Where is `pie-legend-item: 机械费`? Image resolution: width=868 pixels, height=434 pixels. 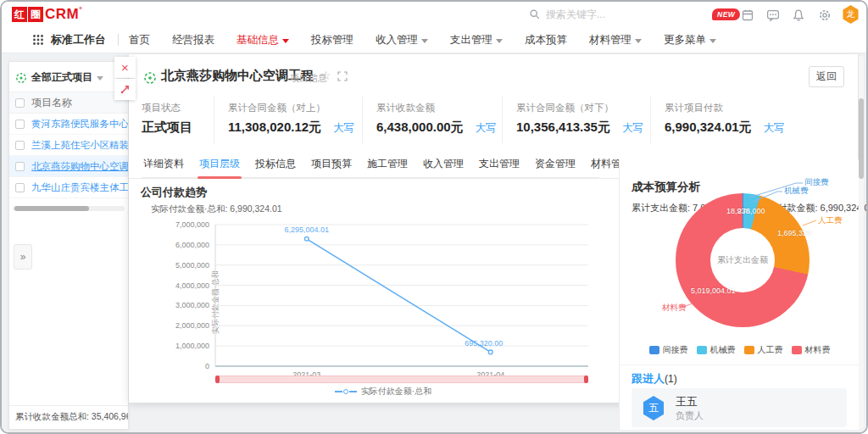
pie-legend-item: 机械费 is located at coordinates (716, 350).